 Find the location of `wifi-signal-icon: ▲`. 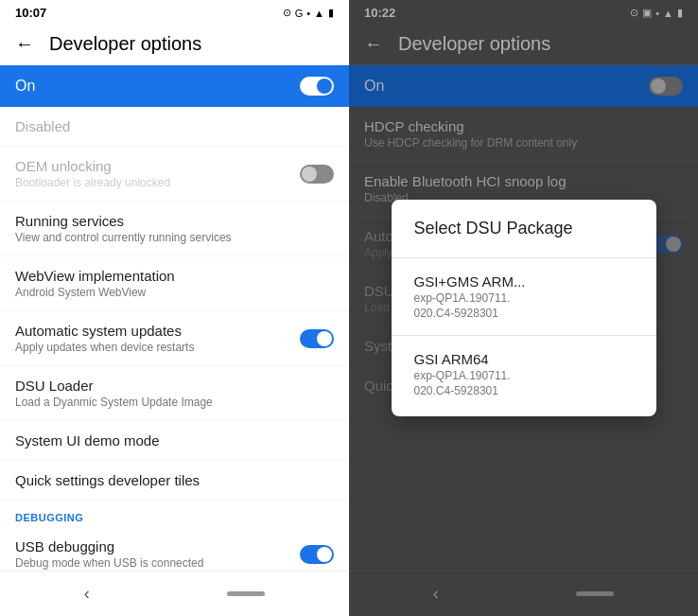

wifi-signal-icon: ▲ is located at coordinates (320, 13).